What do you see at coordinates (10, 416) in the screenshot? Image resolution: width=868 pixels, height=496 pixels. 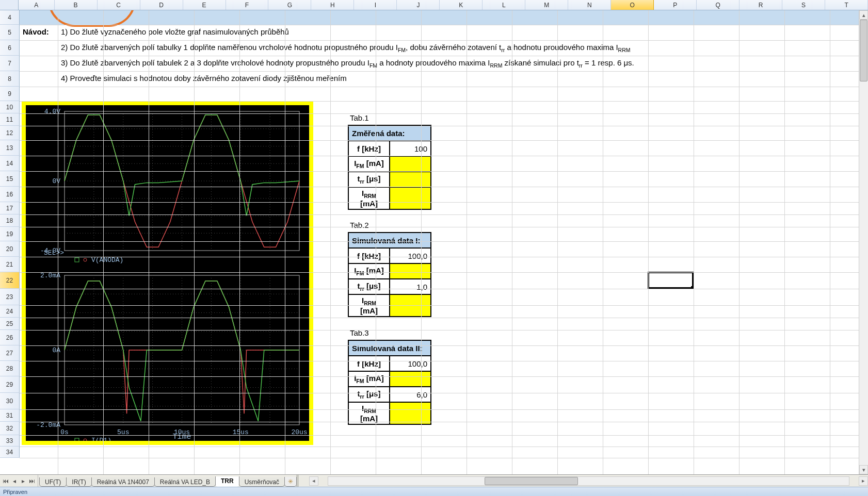 I see `row-header-31: 31` at bounding box center [10, 416].